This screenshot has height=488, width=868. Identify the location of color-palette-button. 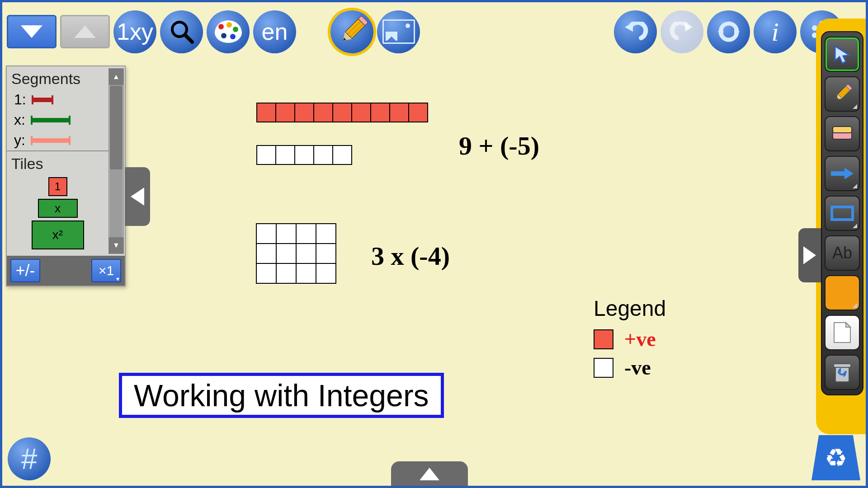
(228, 32).